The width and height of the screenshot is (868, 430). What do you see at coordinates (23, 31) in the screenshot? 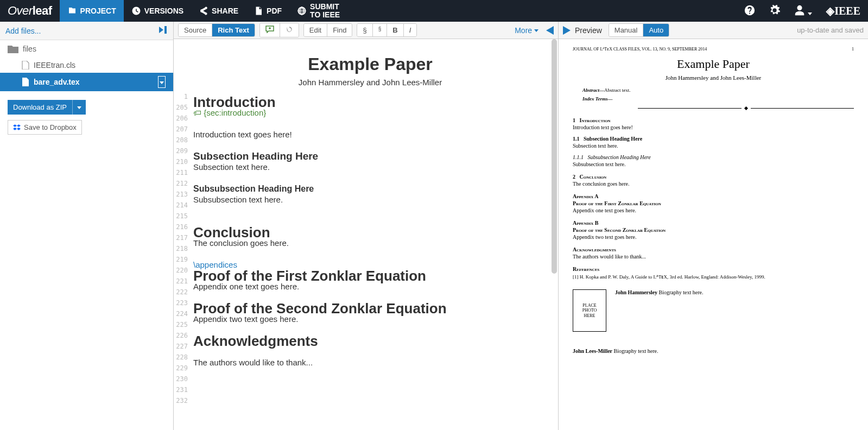
I see `add-files: Add files...` at bounding box center [23, 31].